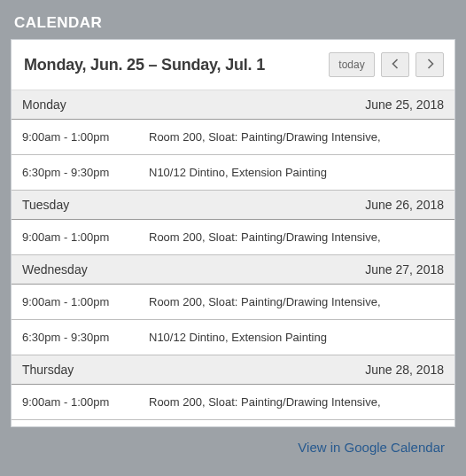  What do you see at coordinates (395, 66) in the screenshot?
I see `chevron-left-icon` at bounding box center [395, 66].